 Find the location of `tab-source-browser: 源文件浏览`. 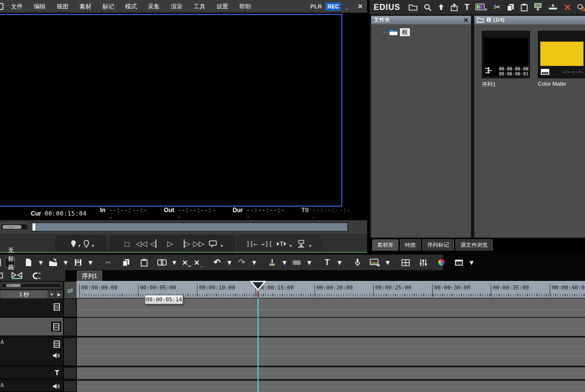

tab-source-browser: 源文件浏览 is located at coordinates (474, 245).